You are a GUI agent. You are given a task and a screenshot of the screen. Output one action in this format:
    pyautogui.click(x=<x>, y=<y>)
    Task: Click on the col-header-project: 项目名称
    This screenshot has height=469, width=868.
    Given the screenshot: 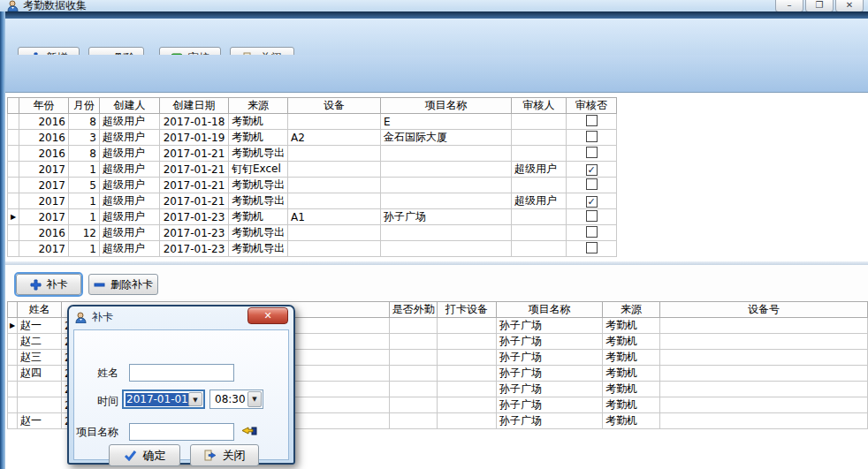 What is the action you would take?
    pyautogui.click(x=550, y=310)
    